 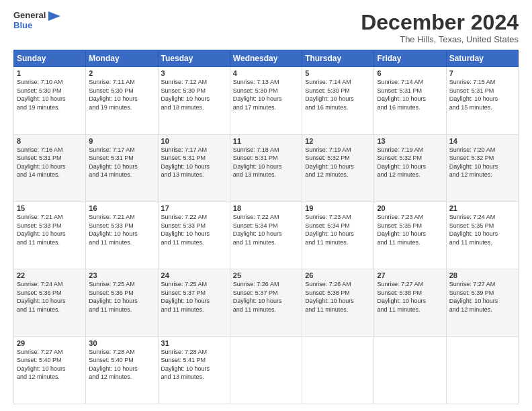 I want to click on day-info: Sunrise: 7:16 AM Sunset: 5:31 PM Dayligh…, so click(x=50, y=163).